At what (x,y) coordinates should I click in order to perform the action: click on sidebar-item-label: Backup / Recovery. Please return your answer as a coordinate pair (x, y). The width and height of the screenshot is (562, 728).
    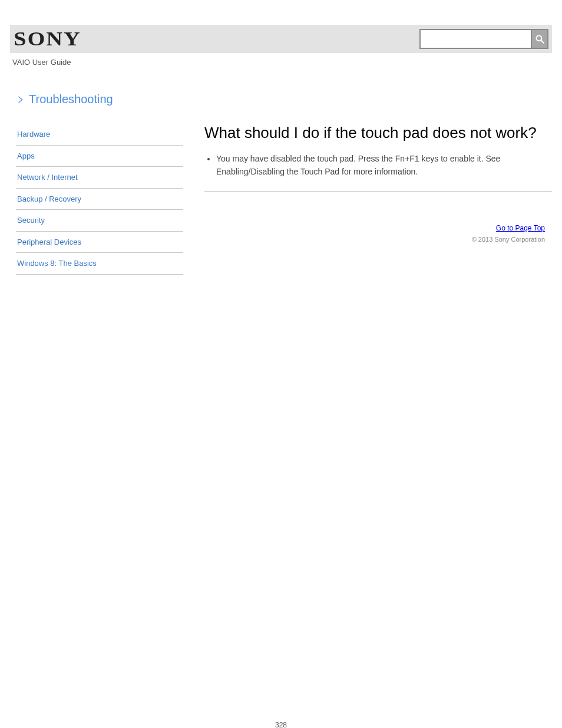
    Looking at the image, I should click on (49, 199).